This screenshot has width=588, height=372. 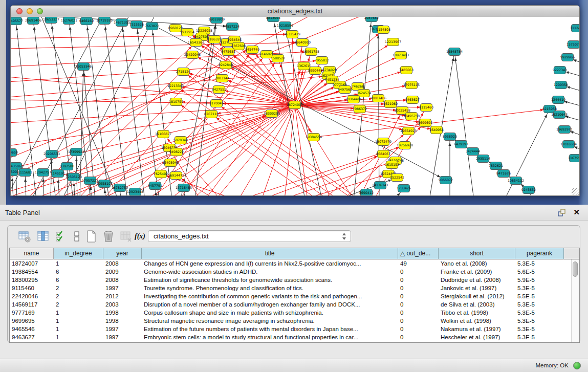 I want to click on graph-node: 10973493, so click(x=401, y=55).